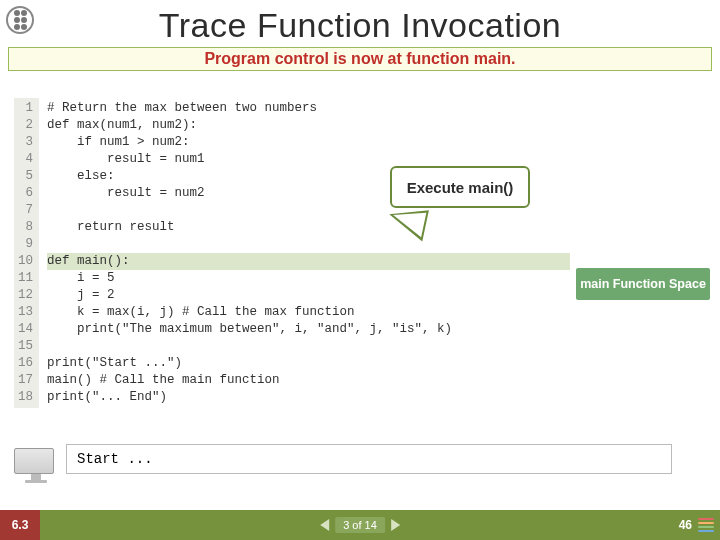 The height and width of the screenshot is (540, 720). What do you see at coordinates (360, 59) in the screenshot?
I see `status-banner: Program control is now at function main.` at bounding box center [360, 59].